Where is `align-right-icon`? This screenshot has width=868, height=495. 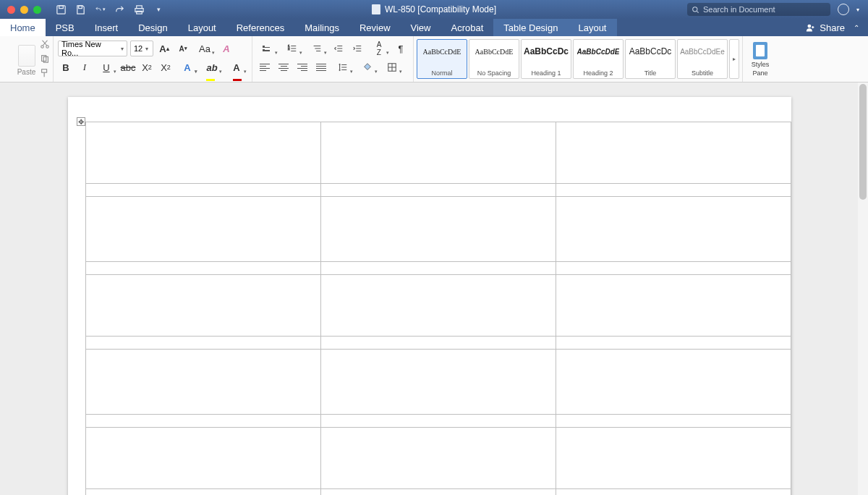
align-right-icon is located at coordinates (302, 67).